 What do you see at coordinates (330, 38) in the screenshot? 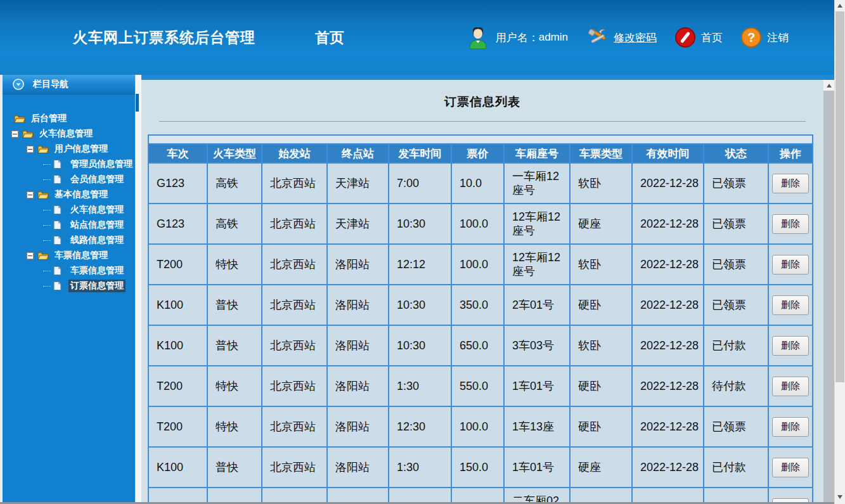
I see `nav-home-link: 首页` at bounding box center [330, 38].